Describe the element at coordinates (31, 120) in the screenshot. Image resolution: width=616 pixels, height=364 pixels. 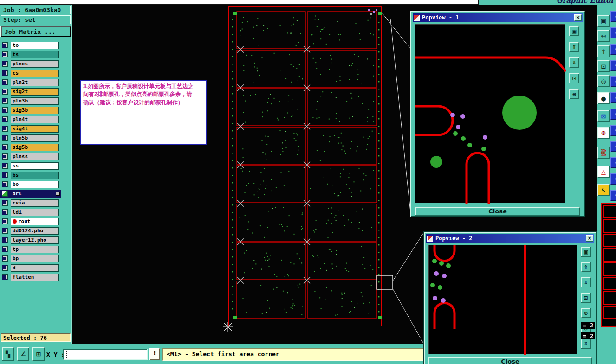
I see `layer-row-pln4t: pln4t` at that location.